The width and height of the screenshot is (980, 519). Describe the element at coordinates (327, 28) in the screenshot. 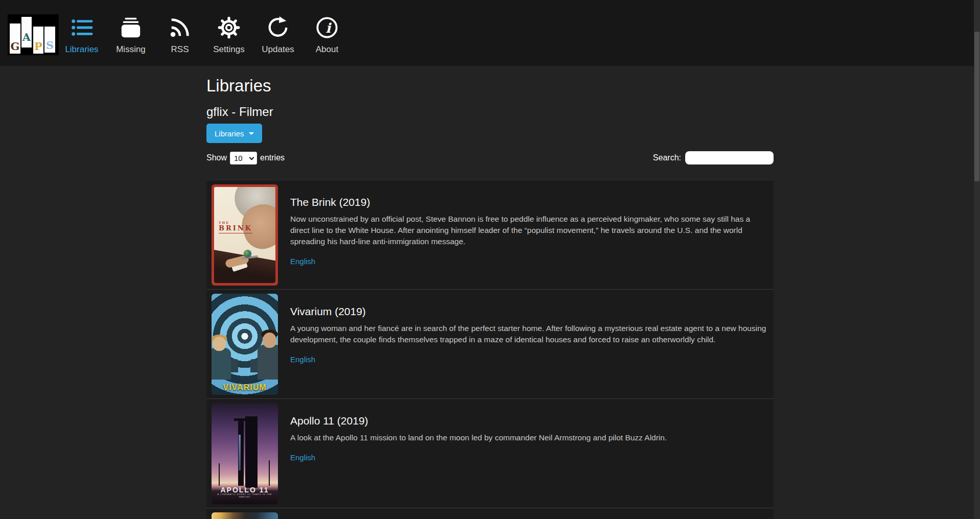

I see `info-icon: i` at that location.